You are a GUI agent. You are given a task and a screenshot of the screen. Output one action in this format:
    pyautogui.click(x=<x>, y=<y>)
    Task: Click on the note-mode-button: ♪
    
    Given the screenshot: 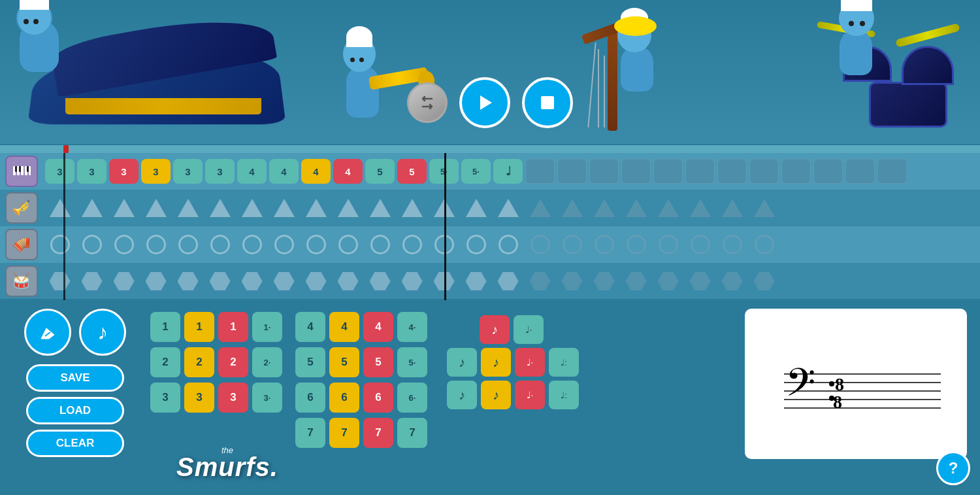 What is the action you would take?
    pyautogui.click(x=103, y=332)
    